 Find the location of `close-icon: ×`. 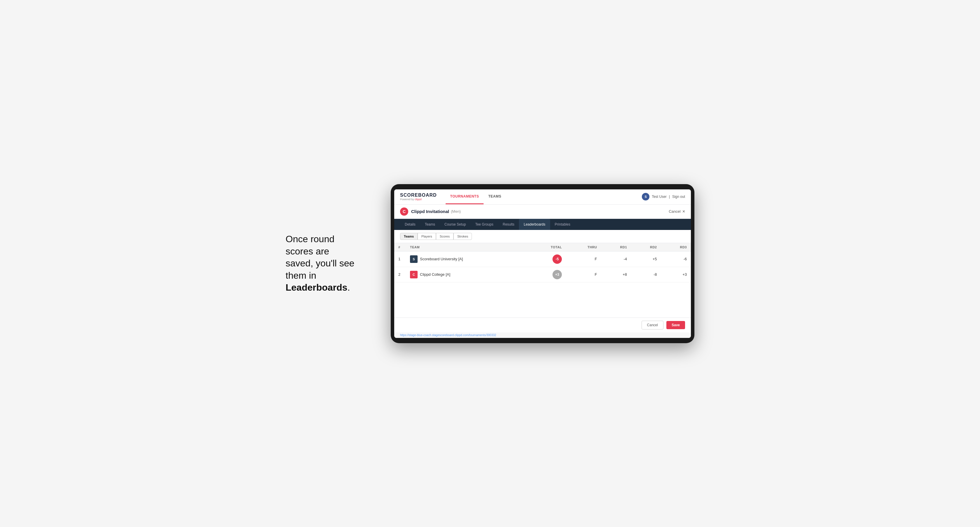

close-icon: × is located at coordinates (684, 211).